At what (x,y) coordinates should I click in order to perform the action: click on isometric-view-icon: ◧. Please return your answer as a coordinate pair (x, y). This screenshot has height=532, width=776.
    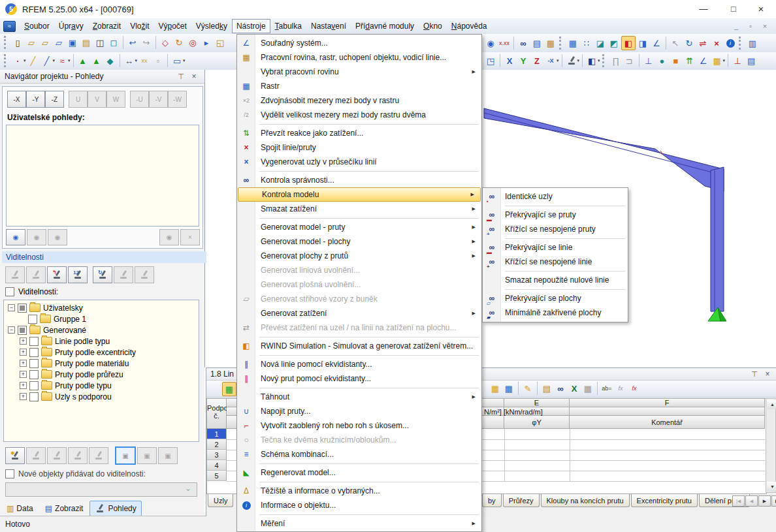
    Looking at the image, I should click on (592, 61).